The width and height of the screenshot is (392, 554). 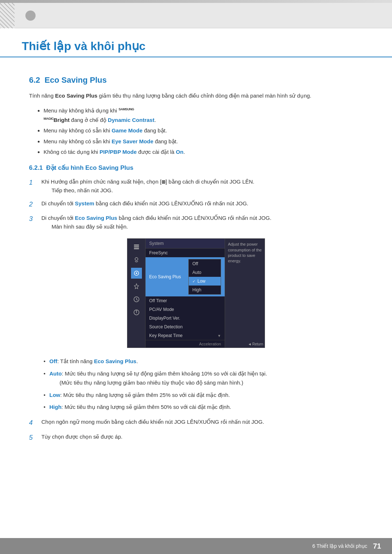 What do you see at coordinates (245, 253) in the screenshot?
I see `osd-right-text: Adjust the power consumption of the prod…` at bounding box center [245, 253].